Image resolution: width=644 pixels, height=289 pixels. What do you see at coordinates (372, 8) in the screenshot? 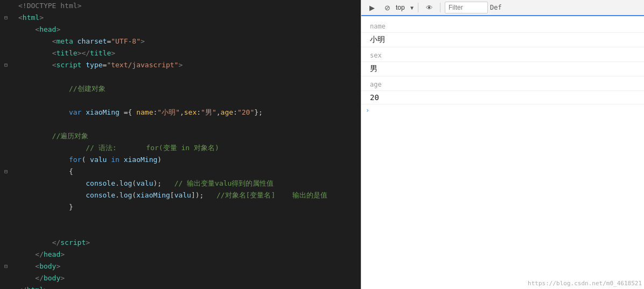
I see `forward-icon: ▶` at bounding box center [372, 8].